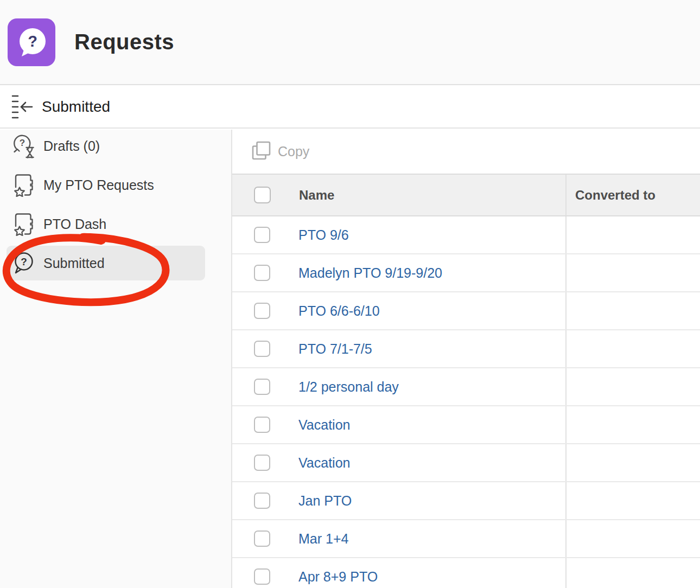 Image resolution: width=700 pixels, height=588 pixels. Describe the element at coordinates (466, 311) in the screenshot. I see `table-row: PTO 6/6-6/10` at that location.